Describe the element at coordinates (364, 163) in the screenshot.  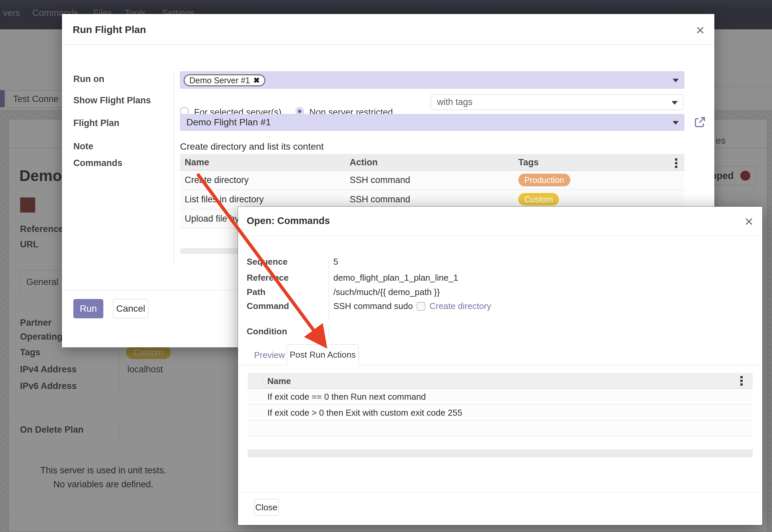
I see `column-action: Action` at that location.